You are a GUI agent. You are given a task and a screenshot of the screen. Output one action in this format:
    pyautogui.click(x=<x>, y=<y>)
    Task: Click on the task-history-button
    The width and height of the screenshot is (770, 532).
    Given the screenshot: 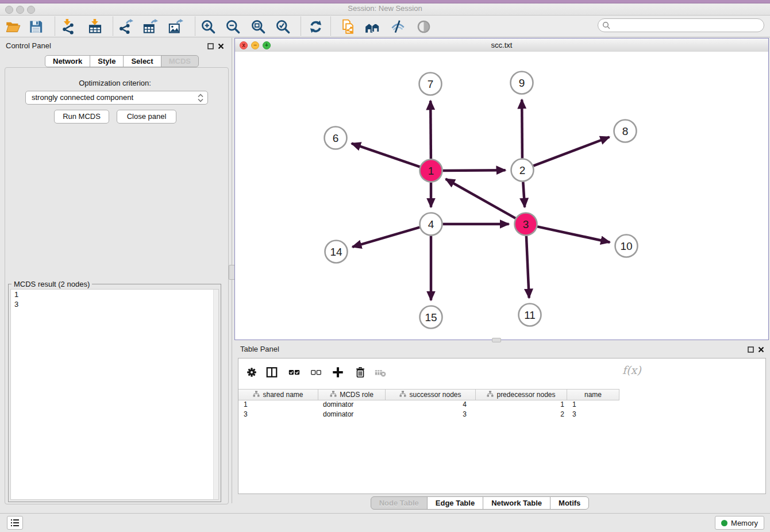 What is the action you would take?
    pyautogui.click(x=15, y=523)
    